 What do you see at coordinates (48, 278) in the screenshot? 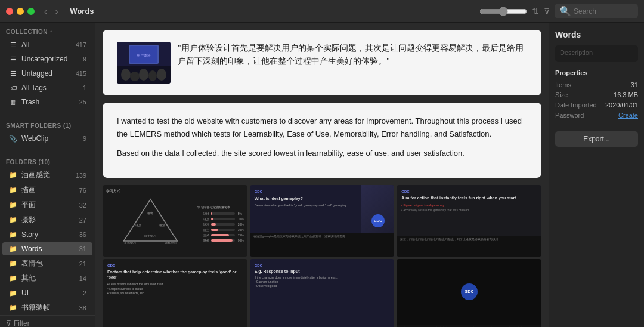
I see `sidebar-item-other: 📁 其他 14` at bounding box center [48, 278].